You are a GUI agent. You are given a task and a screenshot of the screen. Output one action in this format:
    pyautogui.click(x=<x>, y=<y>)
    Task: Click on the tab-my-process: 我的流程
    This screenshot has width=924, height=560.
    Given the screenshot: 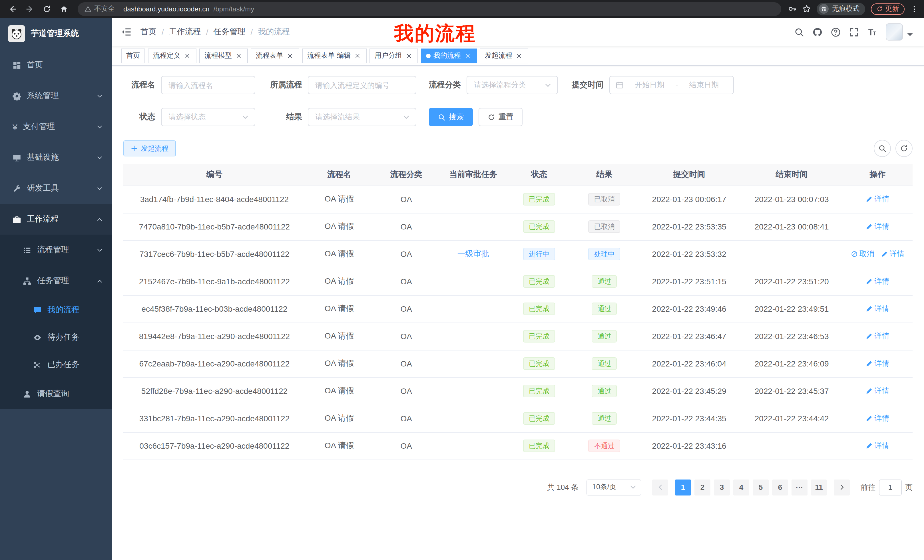 What is the action you would take?
    pyautogui.click(x=449, y=55)
    